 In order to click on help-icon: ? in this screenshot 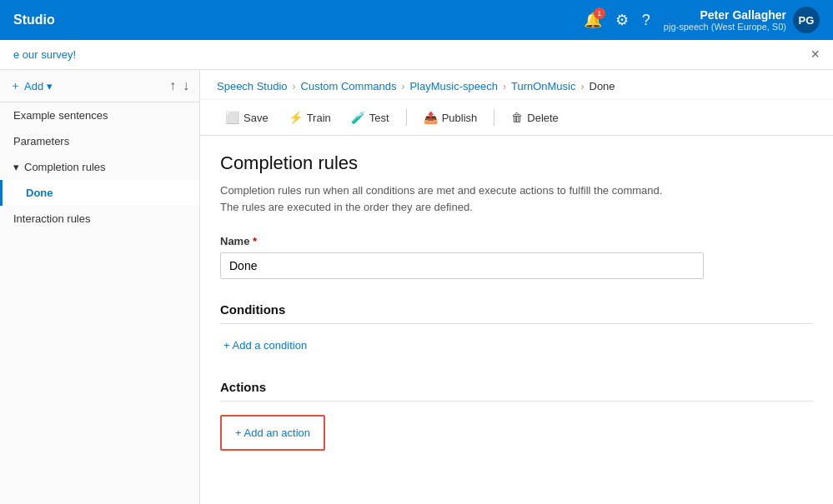, I will do `click(646, 20)`.